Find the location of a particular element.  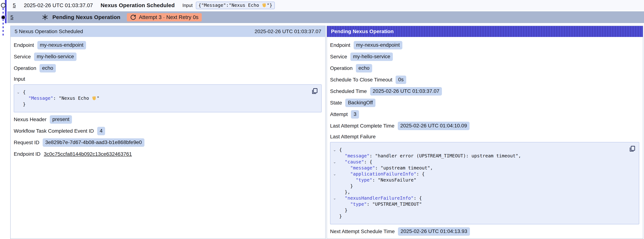

retry-icon is located at coordinates (133, 17).